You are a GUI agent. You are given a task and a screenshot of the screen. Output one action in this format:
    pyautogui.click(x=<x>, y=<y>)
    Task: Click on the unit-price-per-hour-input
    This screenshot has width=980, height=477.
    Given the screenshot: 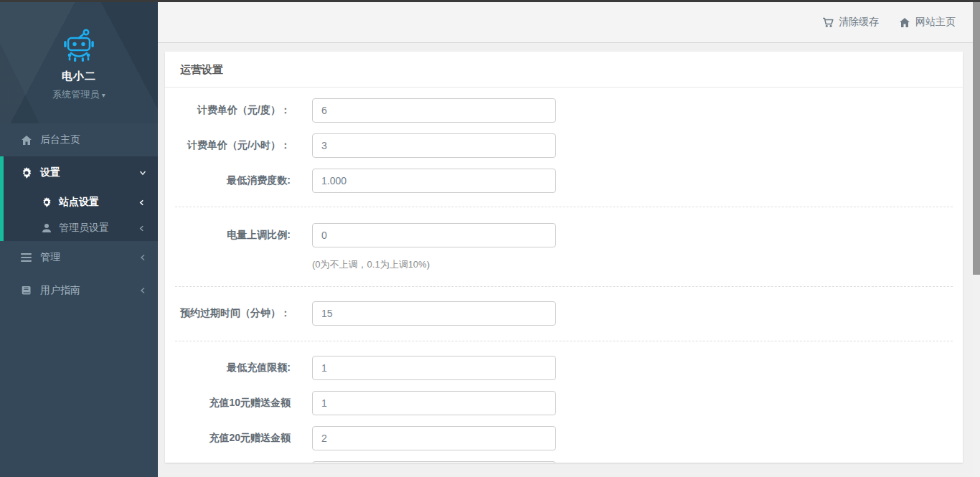 What is the action you would take?
    pyautogui.click(x=434, y=146)
    